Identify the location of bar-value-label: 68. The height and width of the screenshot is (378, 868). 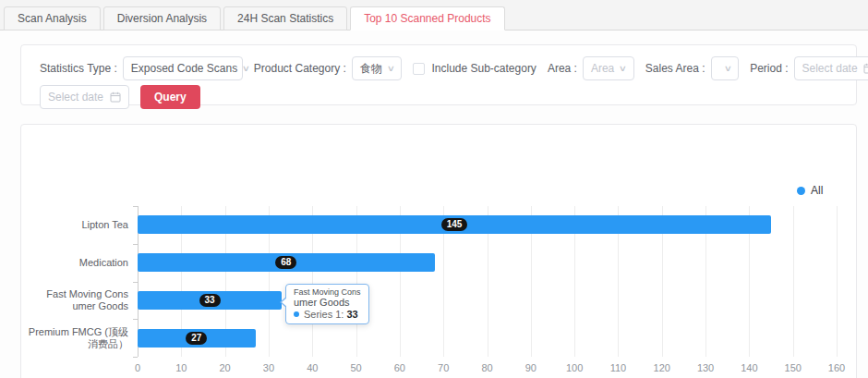
(286, 262).